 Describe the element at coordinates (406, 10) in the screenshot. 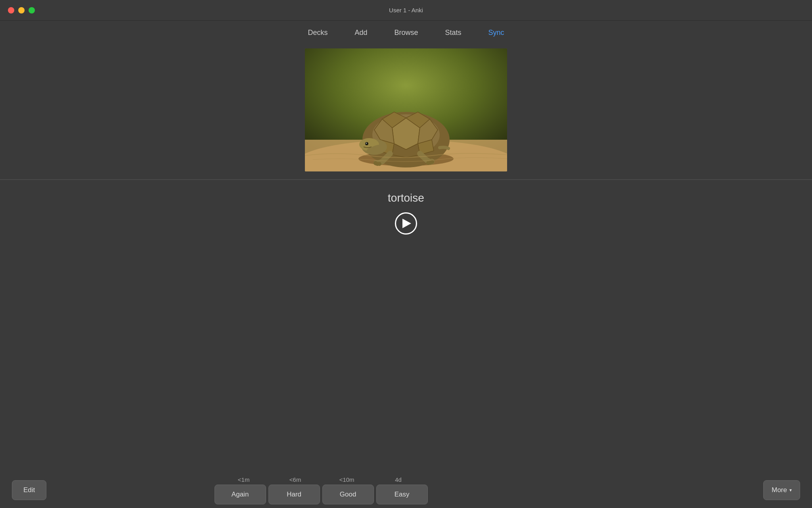

I see `title-bar: User 1 - Anki` at that location.